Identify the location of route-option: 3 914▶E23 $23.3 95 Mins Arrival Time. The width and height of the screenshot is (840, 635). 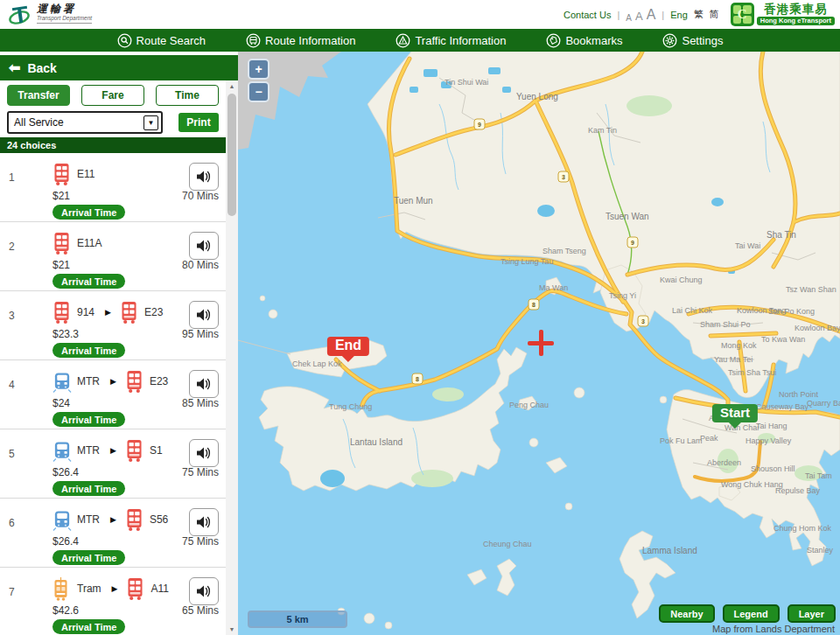
(113, 325).